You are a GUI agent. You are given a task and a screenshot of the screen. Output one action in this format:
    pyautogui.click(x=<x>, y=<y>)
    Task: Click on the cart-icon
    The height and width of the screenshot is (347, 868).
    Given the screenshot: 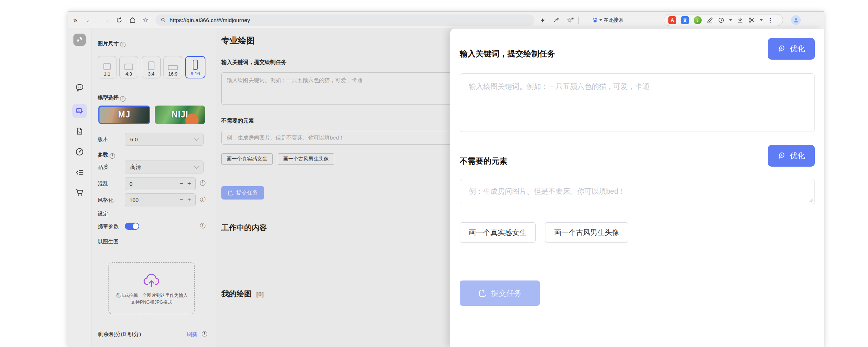 What is the action you would take?
    pyautogui.click(x=80, y=192)
    